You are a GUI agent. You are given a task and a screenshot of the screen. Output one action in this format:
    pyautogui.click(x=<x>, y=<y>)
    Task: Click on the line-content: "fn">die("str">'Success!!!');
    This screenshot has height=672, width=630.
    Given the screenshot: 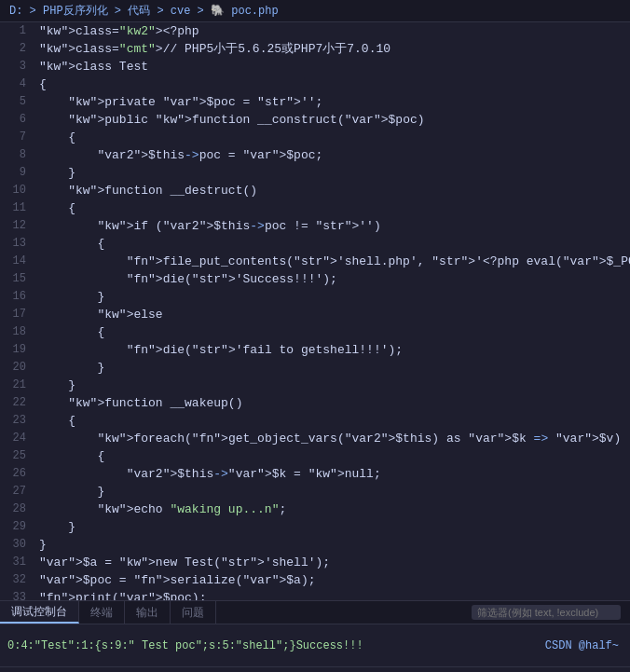 What is the action you would take?
    pyautogui.click(x=333, y=280)
    